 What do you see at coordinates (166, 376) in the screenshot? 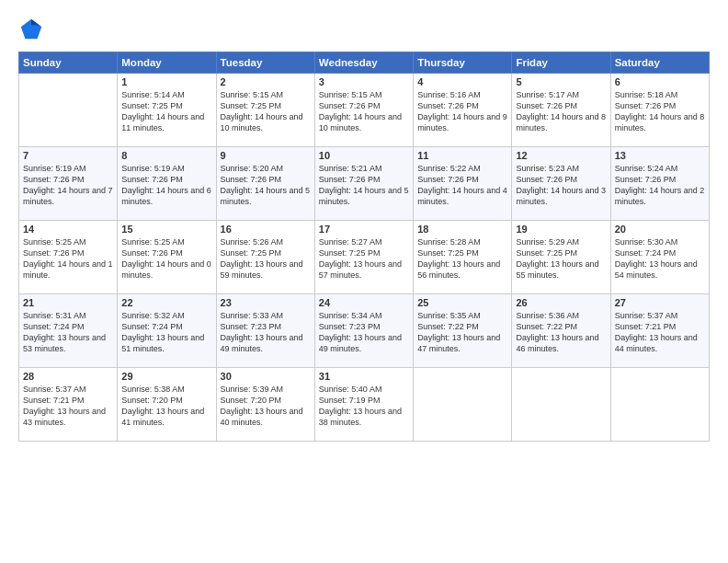
I see `day-number: 29` at bounding box center [166, 376].